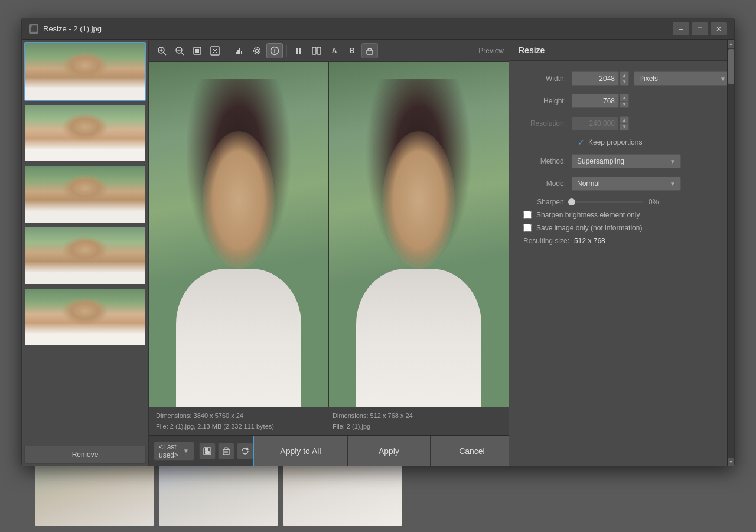  I want to click on method-value: Supersampling, so click(601, 161).